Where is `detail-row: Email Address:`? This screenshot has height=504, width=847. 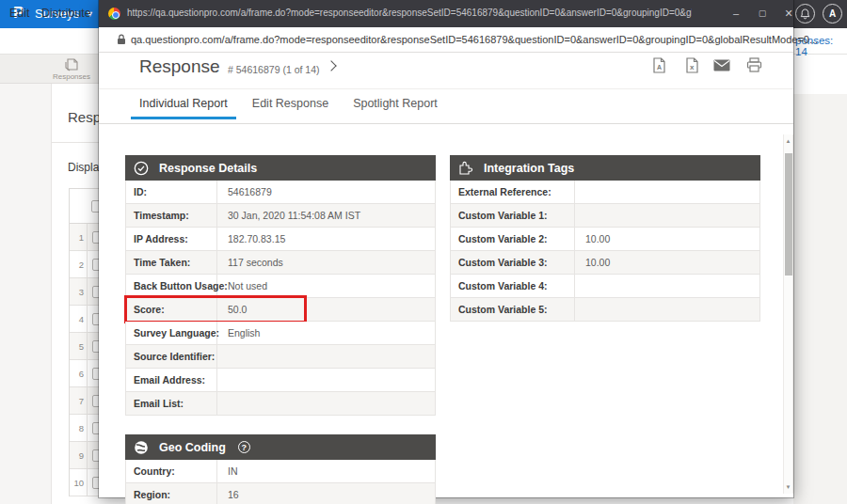 detail-row: Email Address: is located at coordinates (280, 380).